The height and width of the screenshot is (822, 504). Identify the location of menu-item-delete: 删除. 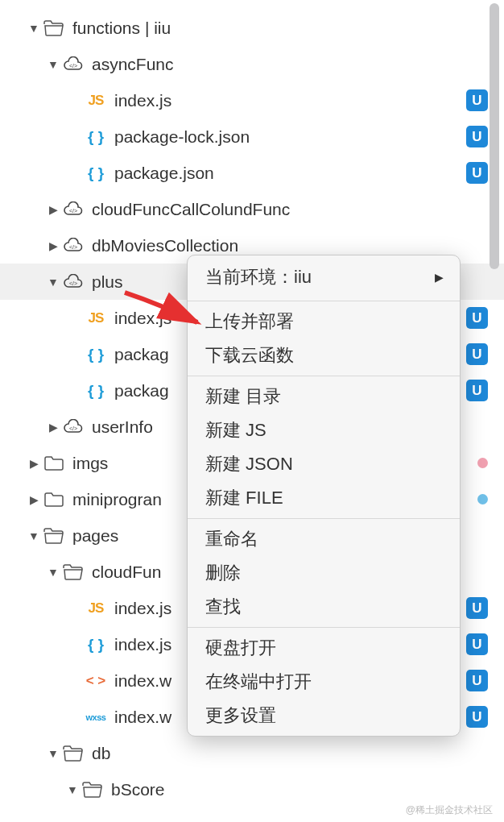
(324, 573).